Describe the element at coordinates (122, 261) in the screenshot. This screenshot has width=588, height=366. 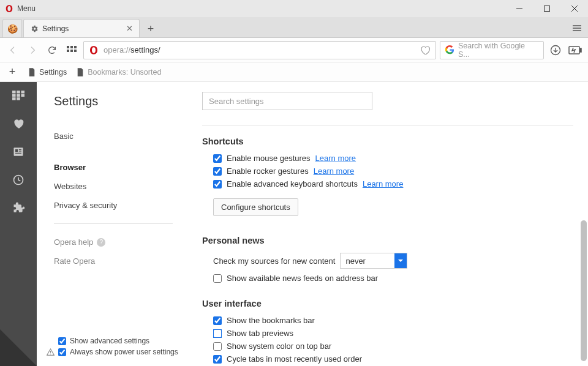
I see `nav-rate: Rate Opera` at that location.